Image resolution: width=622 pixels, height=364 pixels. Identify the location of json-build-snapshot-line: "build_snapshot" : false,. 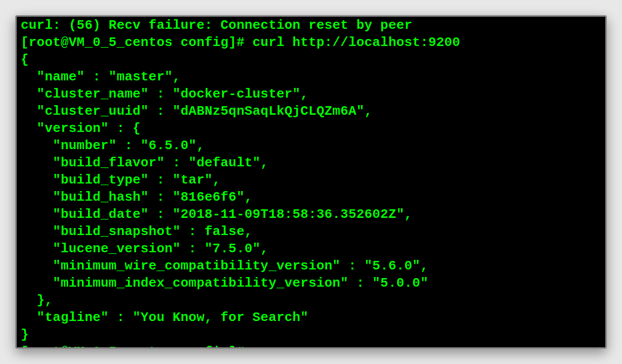
(137, 232).